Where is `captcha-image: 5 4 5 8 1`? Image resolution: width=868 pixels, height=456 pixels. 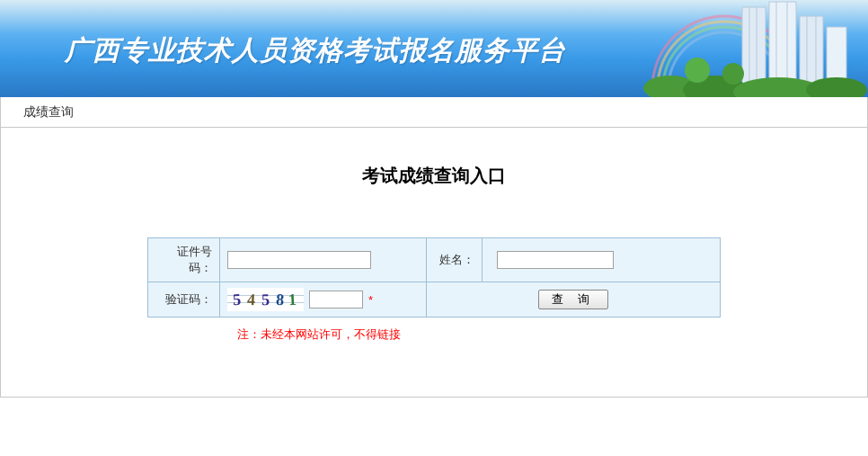
captcha-image: 5 4 5 8 1 is located at coordinates (266, 300).